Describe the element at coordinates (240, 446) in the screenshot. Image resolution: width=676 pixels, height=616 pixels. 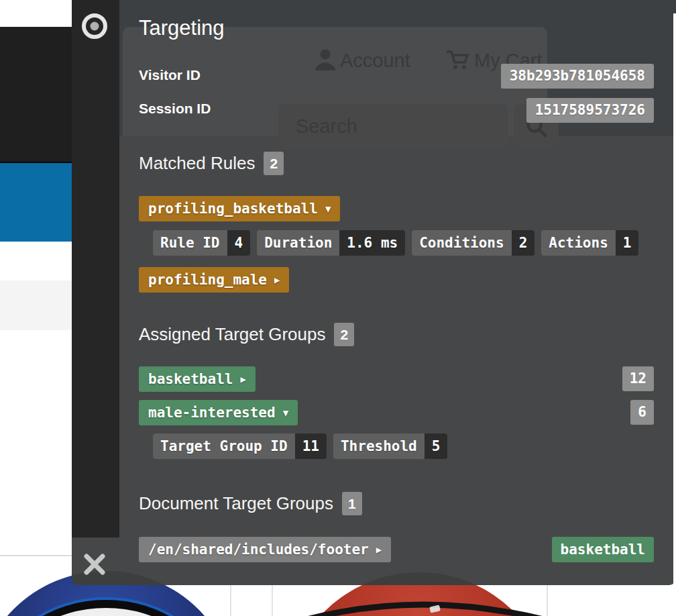
I see `target-group-id-badge: Target Group ID 11` at that location.